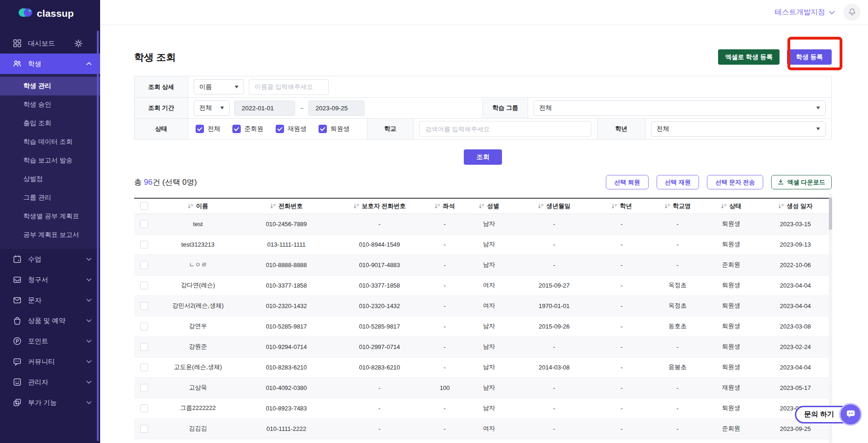 This screenshot has width=868, height=443. What do you see at coordinates (50, 280) in the screenshot?
I see `sidebar-item-invoices: 청구서` at bounding box center [50, 280].